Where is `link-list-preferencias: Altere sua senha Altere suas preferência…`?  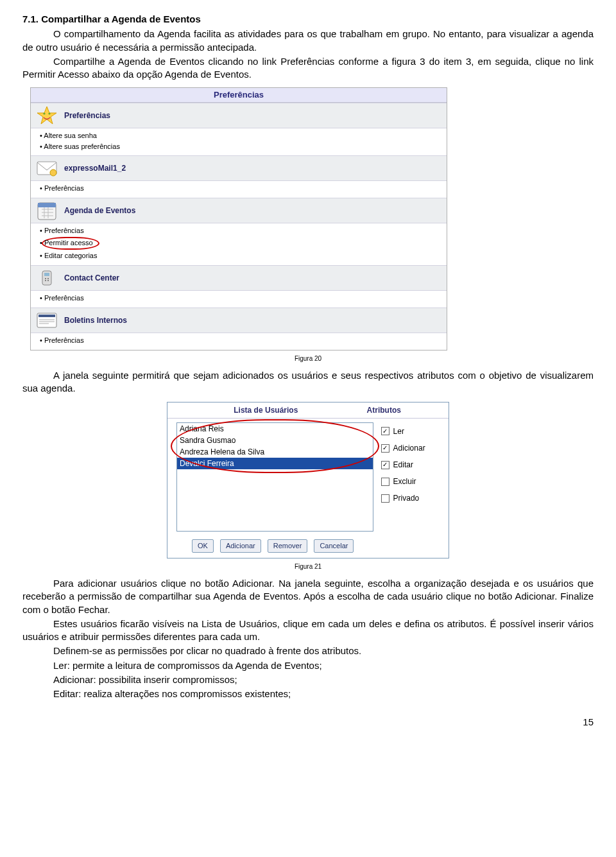 link-list-preferencias: Altere sua senha Altere suas preferência… is located at coordinates (239, 143).